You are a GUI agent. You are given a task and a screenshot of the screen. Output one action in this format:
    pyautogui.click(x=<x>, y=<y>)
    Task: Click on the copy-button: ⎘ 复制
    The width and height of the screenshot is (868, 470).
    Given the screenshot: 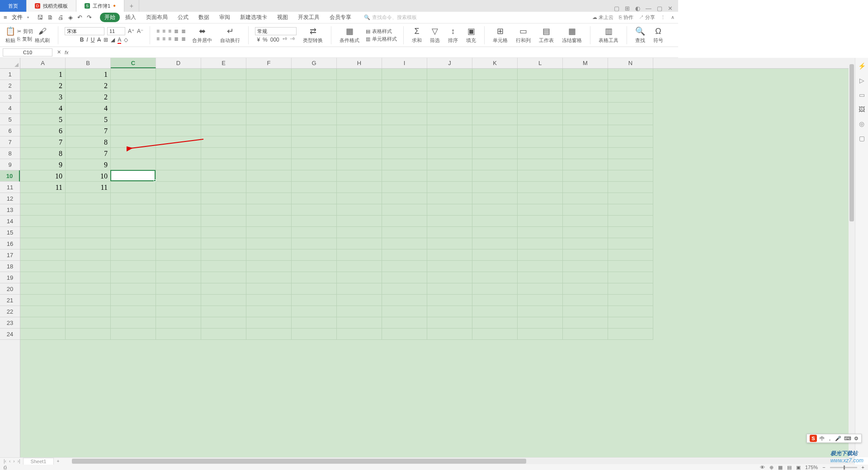 What is the action you would take?
    pyautogui.click(x=25, y=39)
    